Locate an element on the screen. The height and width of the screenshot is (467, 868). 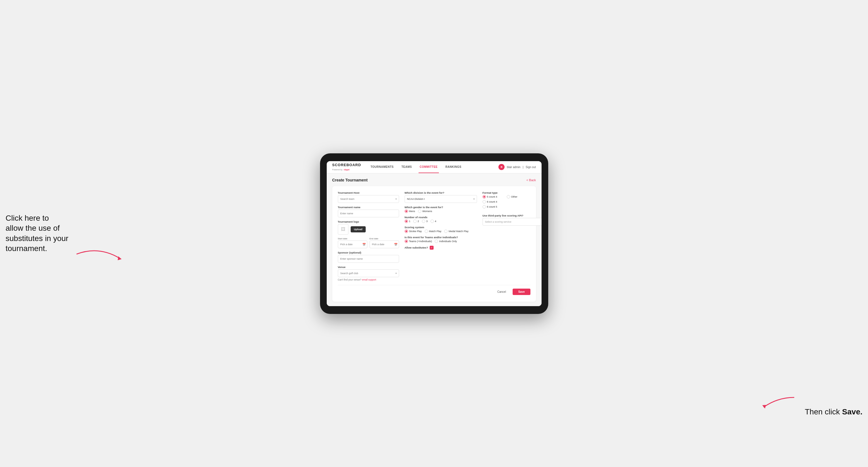
rounds-3: 3 is located at coordinates (425, 221).